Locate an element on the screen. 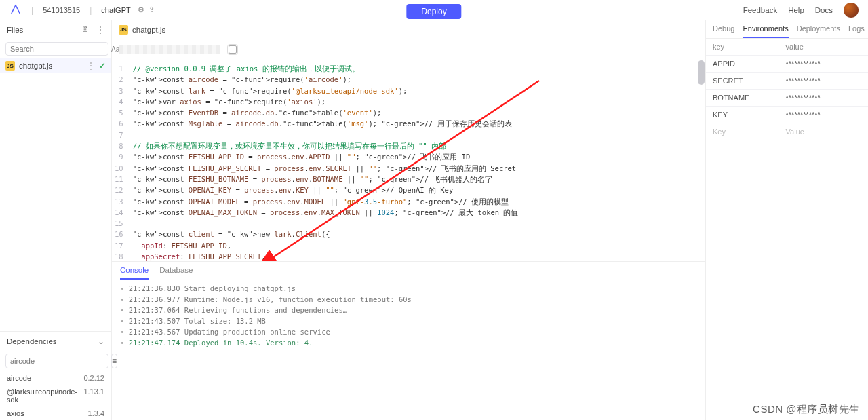 This screenshot has height=420, width=868. console-line: 21:21:47.174 Deployed in 10.4s. Version:… is located at coordinates (408, 343).